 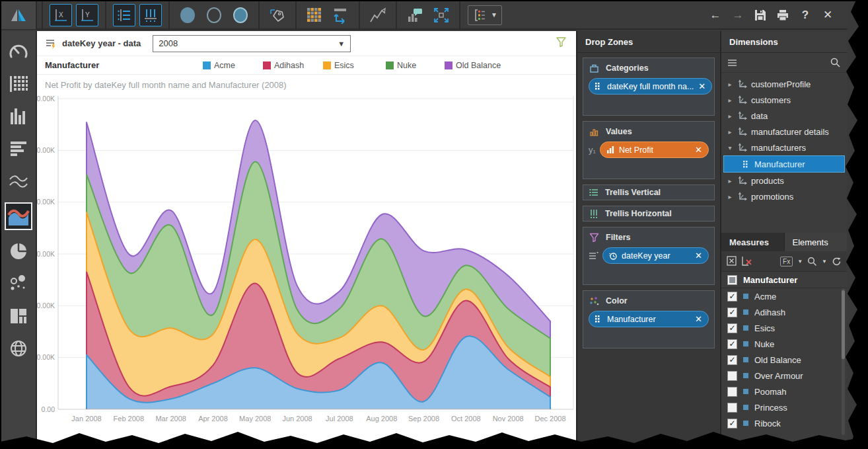 What do you see at coordinates (401, 65) in the screenshot?
I see `legend-item: Nuke` at bounding box center [401, 65].